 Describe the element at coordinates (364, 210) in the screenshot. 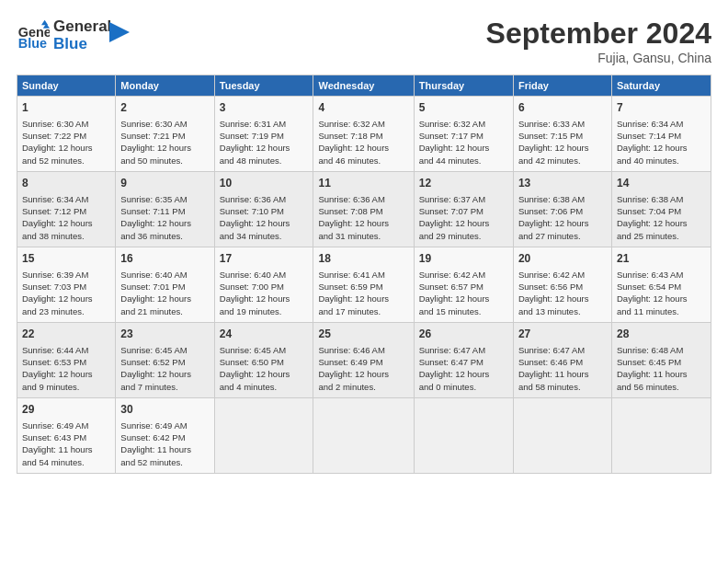

I see `week-row-2: 8Sunrise: 6:34 AMSunset: 7:12 PMDaylight…` at that location.